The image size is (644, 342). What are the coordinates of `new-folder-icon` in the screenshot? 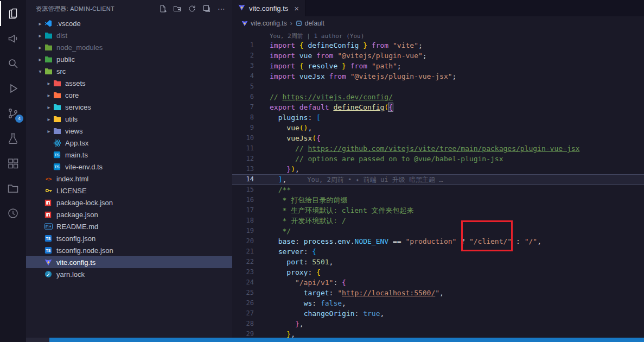 It's located at (177, 9).